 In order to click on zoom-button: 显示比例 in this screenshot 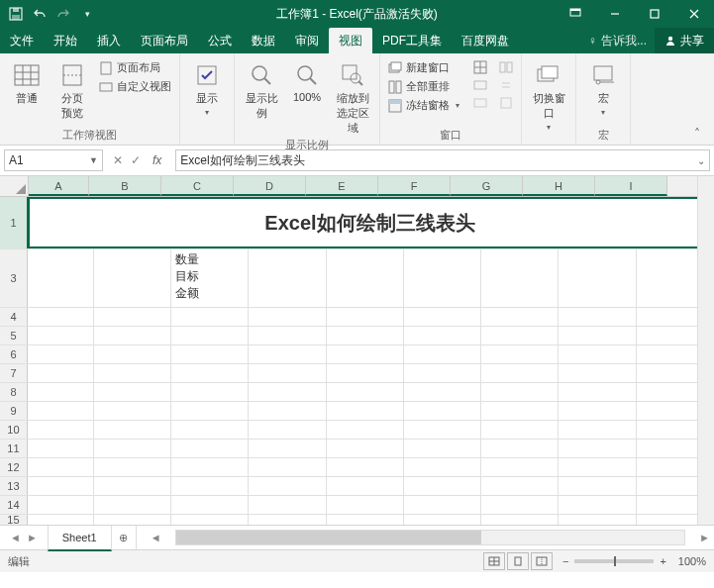, I will do `click(261, 89)`.